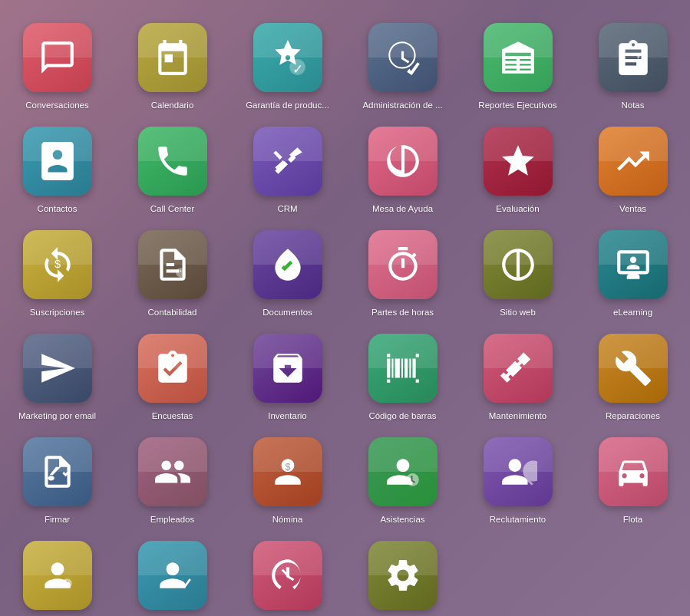 The width and height of the screenshot is (690, 616). I want to click on app-icon-contactos, so click(58, 161).